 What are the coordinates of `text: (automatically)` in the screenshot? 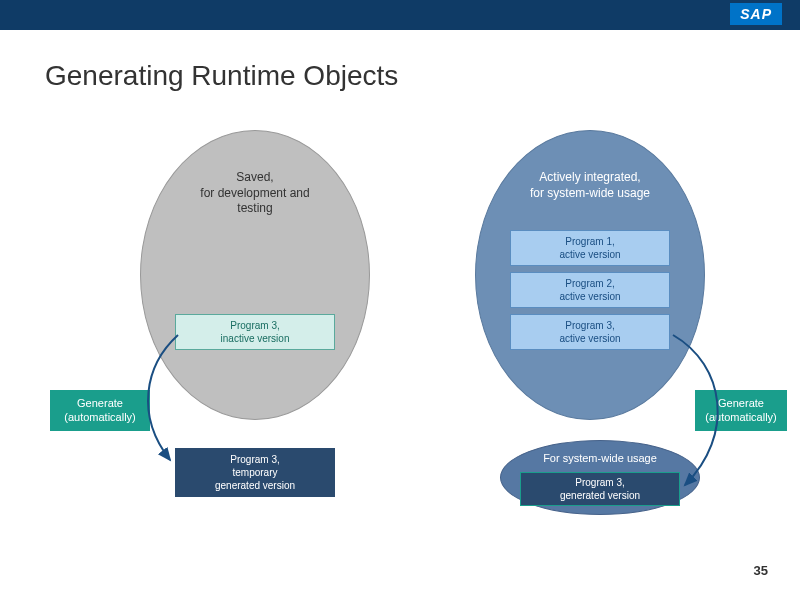 It's located at (100, 417).